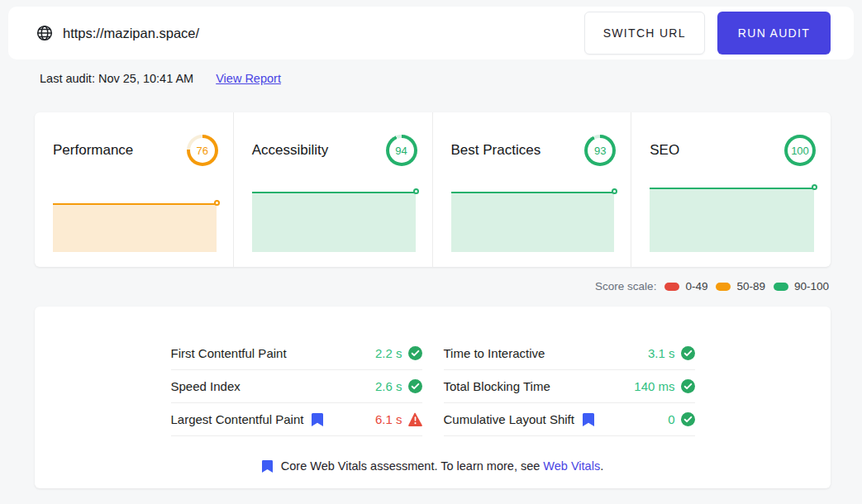 This screenshot has width=862, height=504. What do you see at coordinates (431, 33) in the screenshot?
I see `header-bar: https://mazipan.space/ SWITCH URL RUN AU…` at bounding box center [431, 33].